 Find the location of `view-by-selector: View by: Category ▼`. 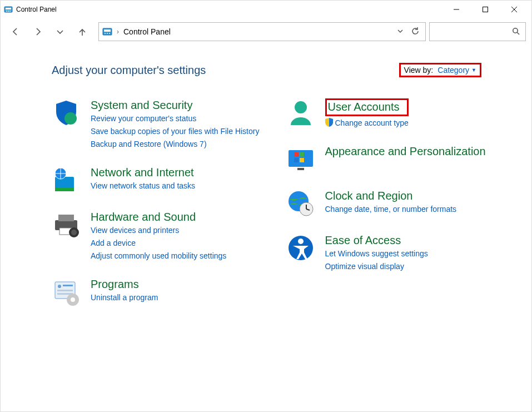

view-by-selector: View by: Category ▼ is located at coordinates (440, 70).